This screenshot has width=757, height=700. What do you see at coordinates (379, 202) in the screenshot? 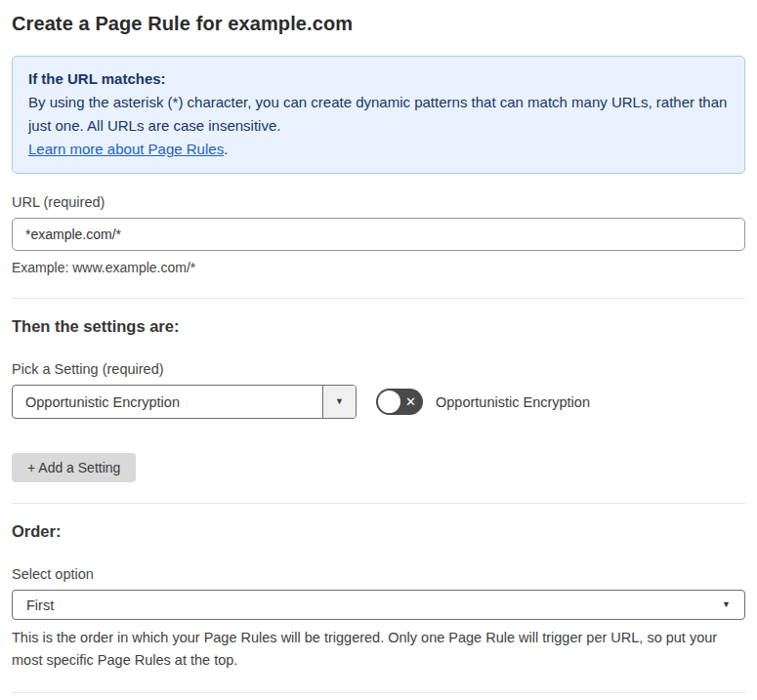
I see `url-label: URL (required)` at bounding box center [379, 202].